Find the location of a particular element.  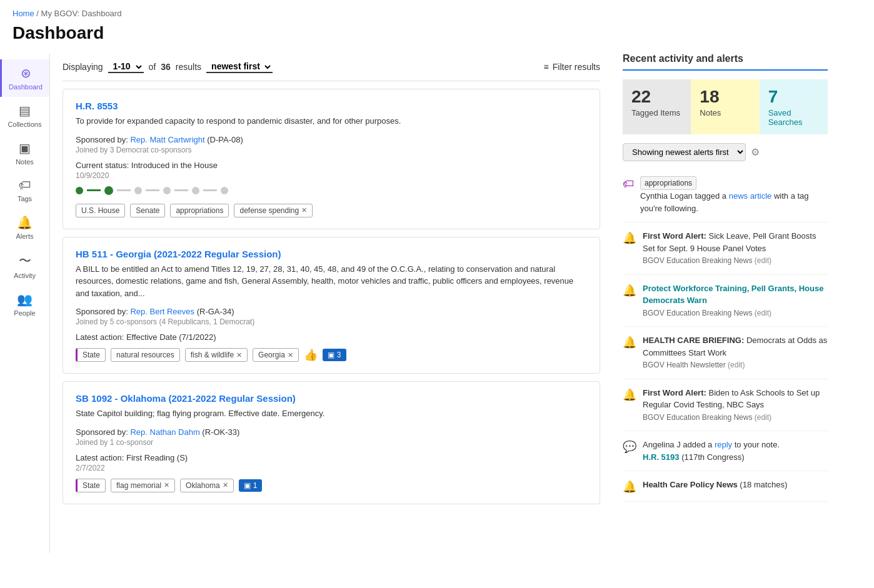

stat-card-notes: 18 Notes is located at coordinates (725, 107).